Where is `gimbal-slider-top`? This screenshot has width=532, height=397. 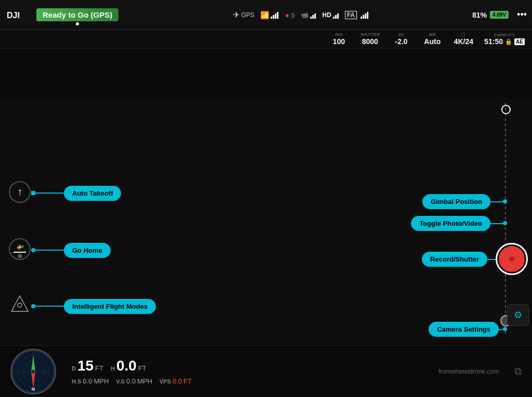 gimbal-slider-top is located at coordinates (506, 109).